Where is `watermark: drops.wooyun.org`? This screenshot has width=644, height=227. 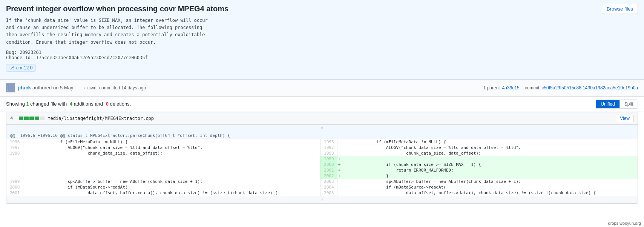
watermark: drops.wooyun.org is located at coordinates (624, 223).